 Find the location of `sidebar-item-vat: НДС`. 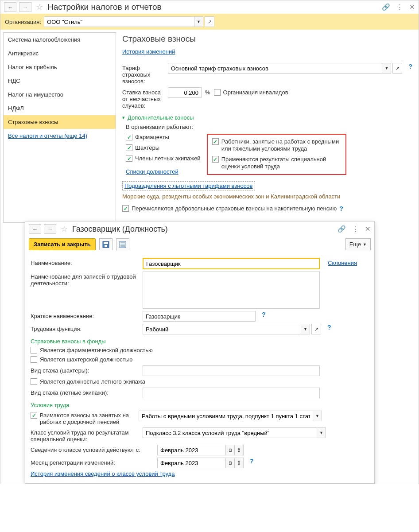

sidebar-item-vat: НДС is located at coordinates (59, 81).